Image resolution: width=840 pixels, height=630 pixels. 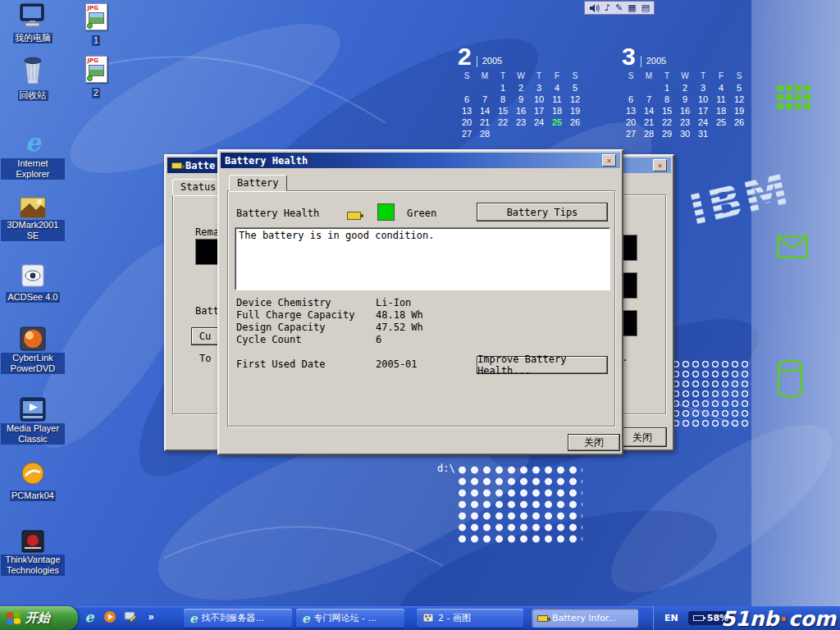 What do you see at coordinates (721, 111) in the screenshot?
I see `calendar-day: 18` at bounding box center [721, 111].